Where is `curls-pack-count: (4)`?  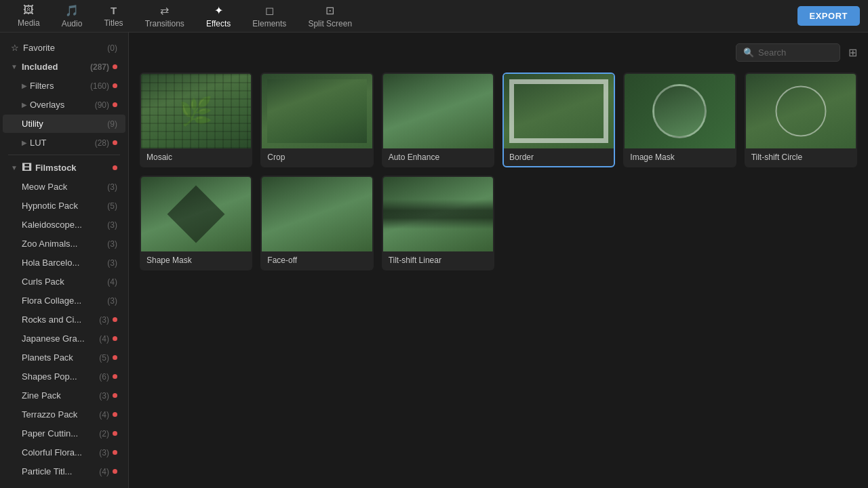 curls-pack-count: (4) is located at coordinates (113, 282).